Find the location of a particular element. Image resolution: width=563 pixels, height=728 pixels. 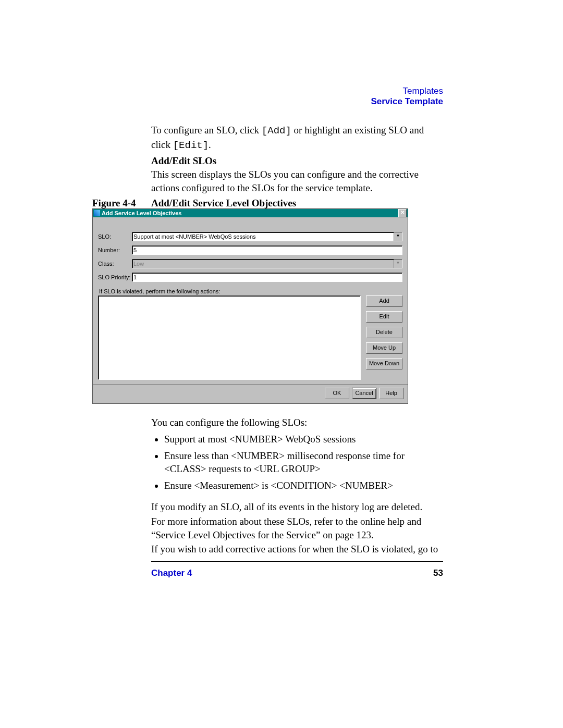

class-value: Low is located at coordinates (139, 264).